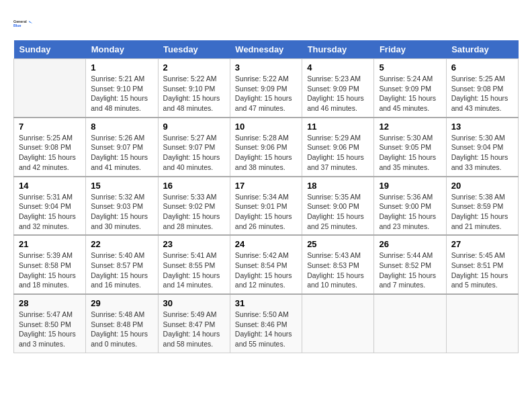  Describe the element at coordinates (194, 270) in the screenshot. I see `day-info: Sunrise: 5:41 AMSunset: 8:55 PMDaylight:…` at that location.